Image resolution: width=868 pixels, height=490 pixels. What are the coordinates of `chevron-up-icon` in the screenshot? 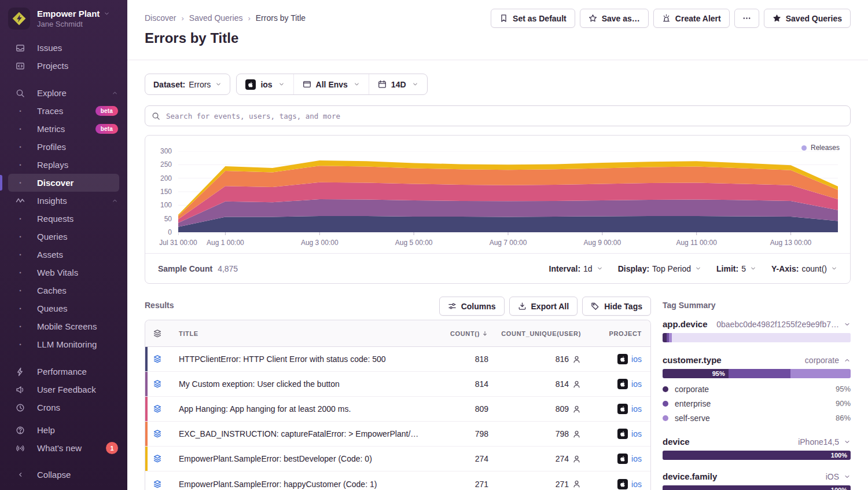 It's located at (847, 360).